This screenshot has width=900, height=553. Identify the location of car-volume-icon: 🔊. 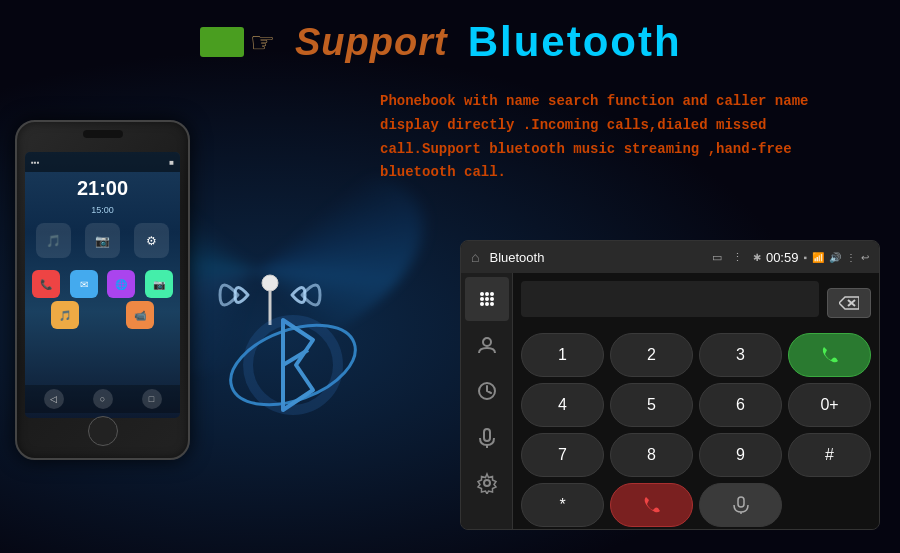
(835, 258).